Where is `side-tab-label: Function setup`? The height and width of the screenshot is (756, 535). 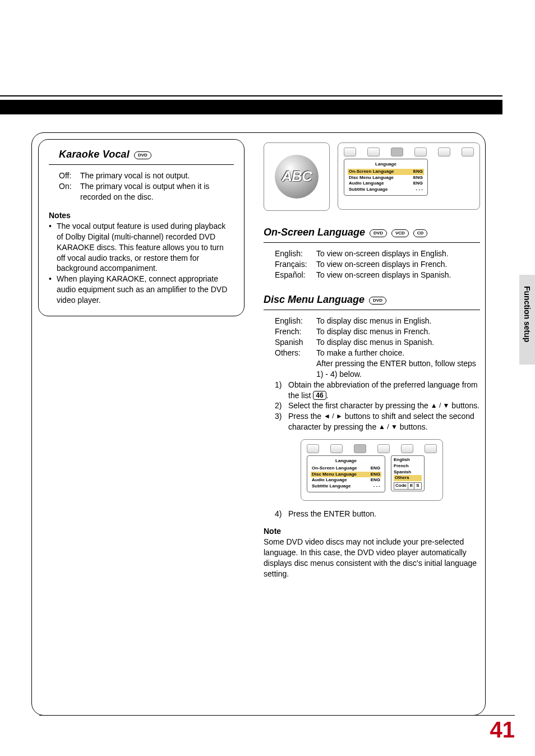
side-tab-label: Function setup is located at coordinates (527, 314).